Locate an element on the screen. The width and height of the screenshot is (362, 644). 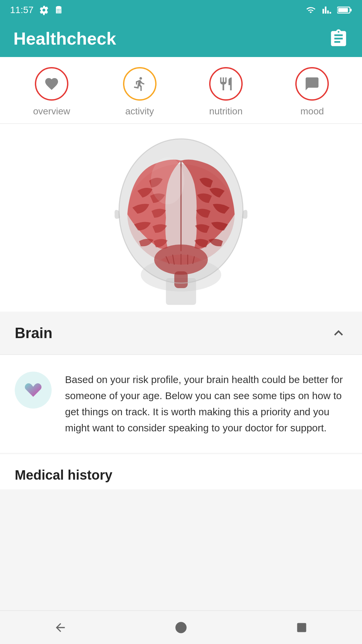
signal-icon is located at coordinates (327, 10).